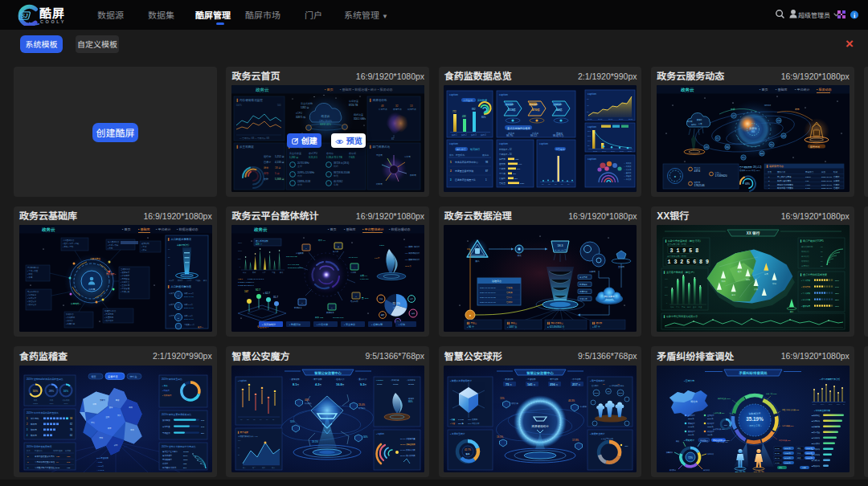 The image size is (868, 486). What do you see at coordinates (189, 296) in the screenshot?
I see `svg-text: 2021-10-18` at bounding box center [189, 296].